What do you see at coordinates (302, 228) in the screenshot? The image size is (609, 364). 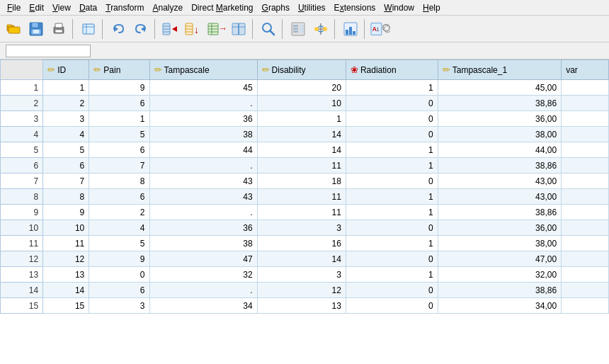 I see `cell-disability: 3` at bounding box center [302, 228].